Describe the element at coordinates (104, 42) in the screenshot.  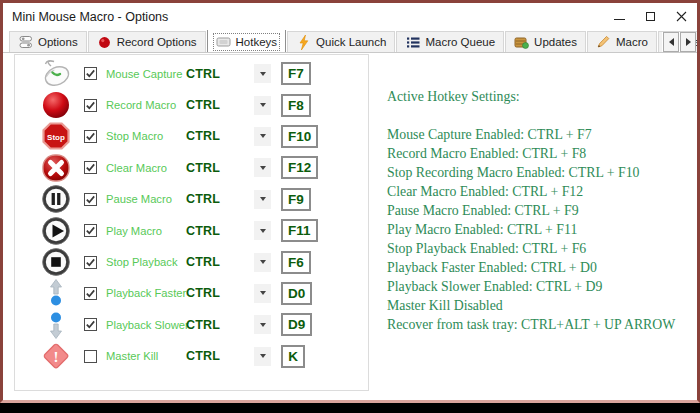
I see `record-dot-icon` at that location.